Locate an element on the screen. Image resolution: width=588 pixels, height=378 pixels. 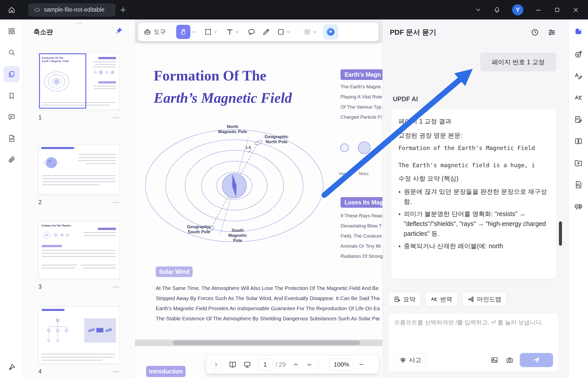
hand-icon is located at coordinates (183, 32).